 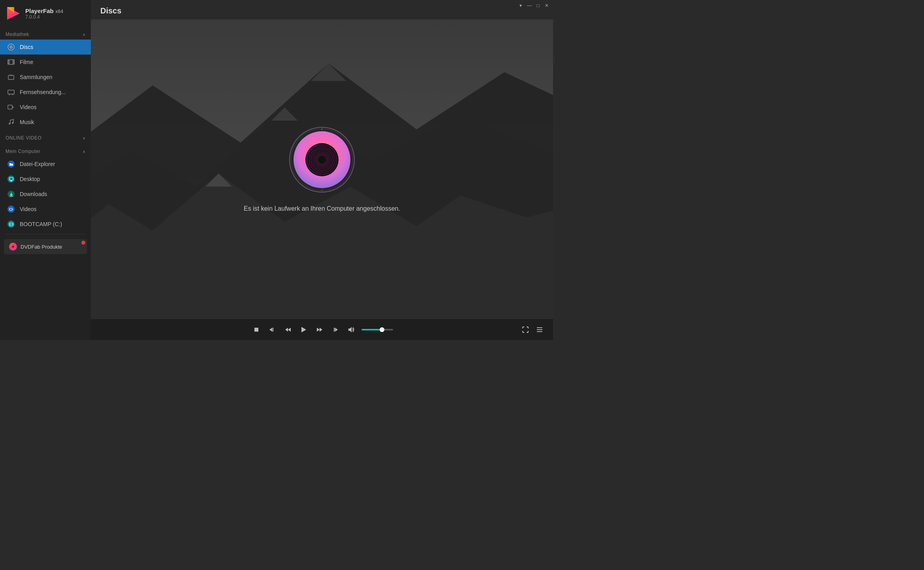 I want to click on sidebar: PlayerFab x64 7.0.0.4 Mediathek ∧ Discs, so click(x=45, y=170).